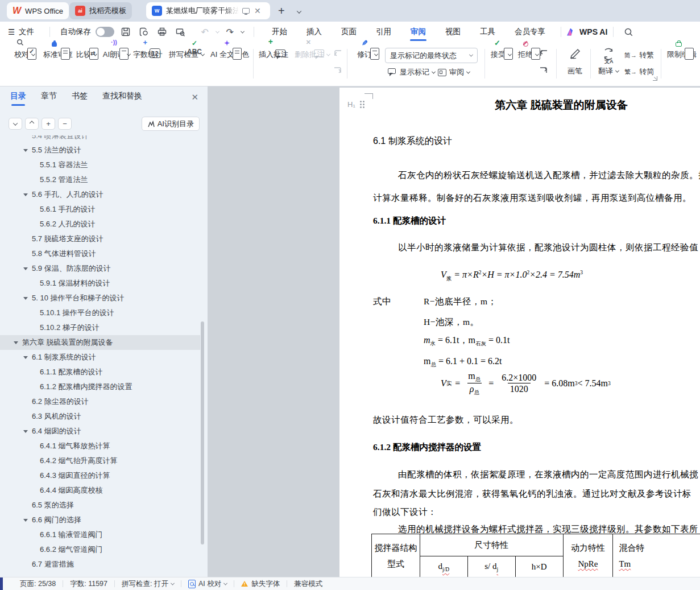 The height and width of the screenshot is (590, 700). What do you see at coordinates (38, 584) in the screenshot?
I see `page-indicator: 页面: 25/38` at bounding box center [38, 584].